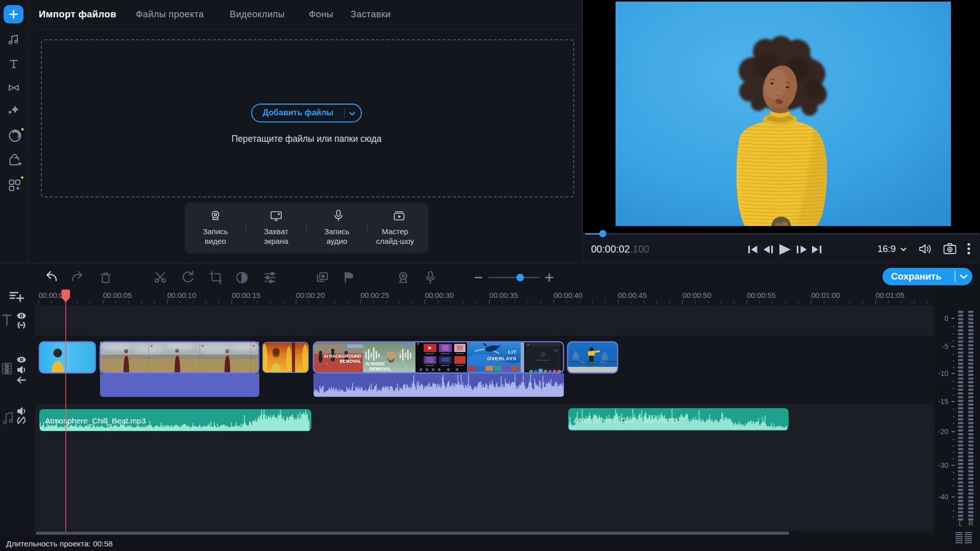 This screenshot has height=551, width=980. I want to click on svg-text: 00:00:05, so click(117, 295).